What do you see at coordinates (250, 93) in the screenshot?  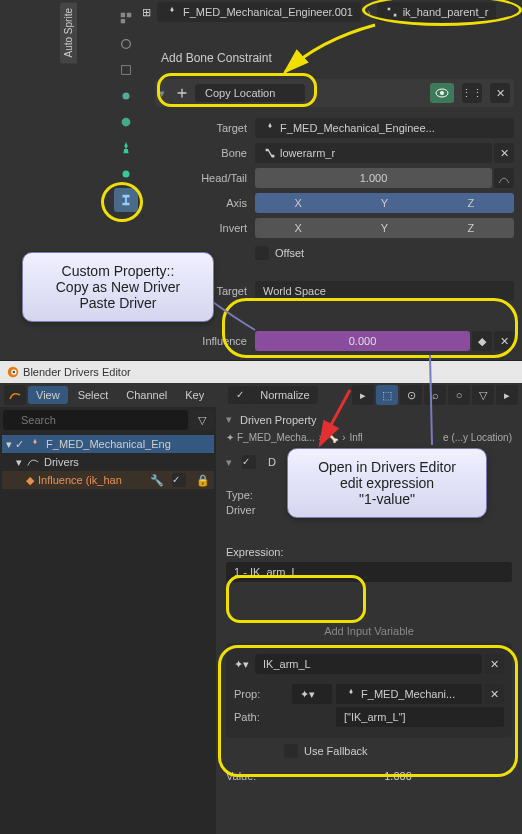 I see `constraint-name-field: Copy Location` at bounding box center [250, 93].